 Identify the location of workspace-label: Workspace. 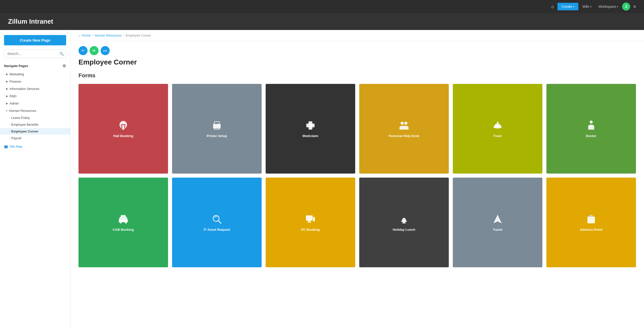
(607, 7).